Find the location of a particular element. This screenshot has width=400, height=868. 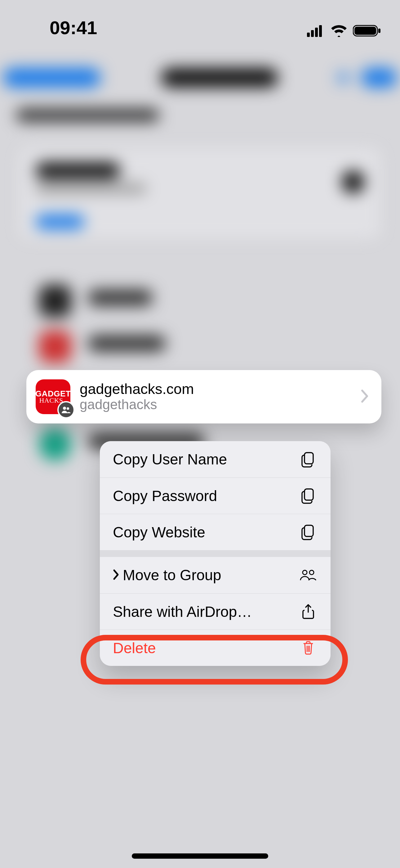

menu-copy-user-name: Copy User Name is located at coordinates (215, 459).